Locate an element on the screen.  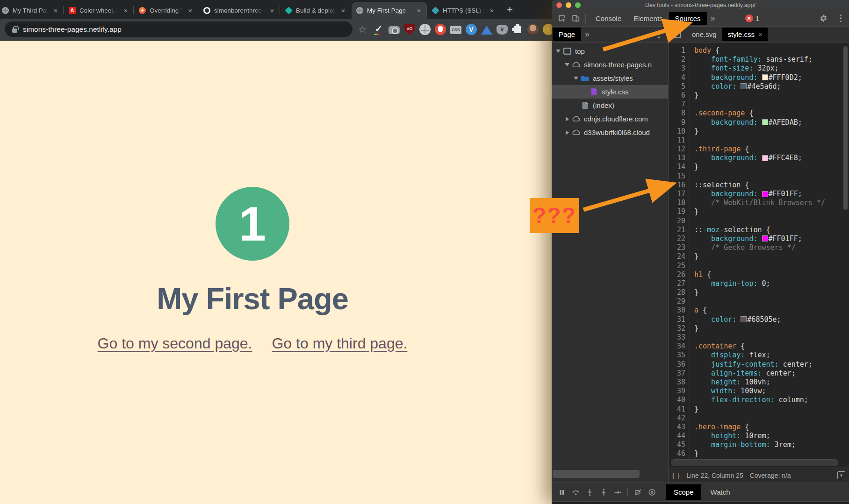
step-into-icon is located at coordinates (590, 492).